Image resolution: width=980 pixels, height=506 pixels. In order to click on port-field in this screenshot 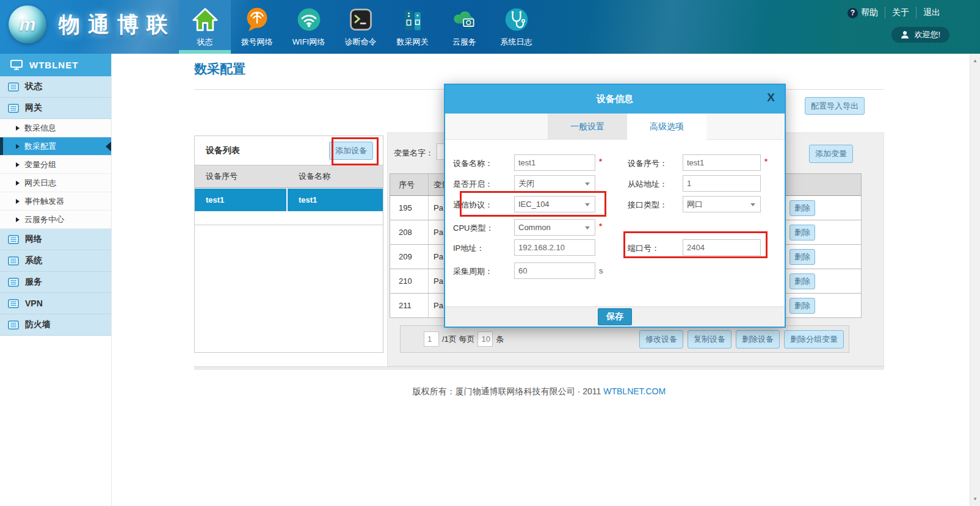, I will do `click(722, 248)`.